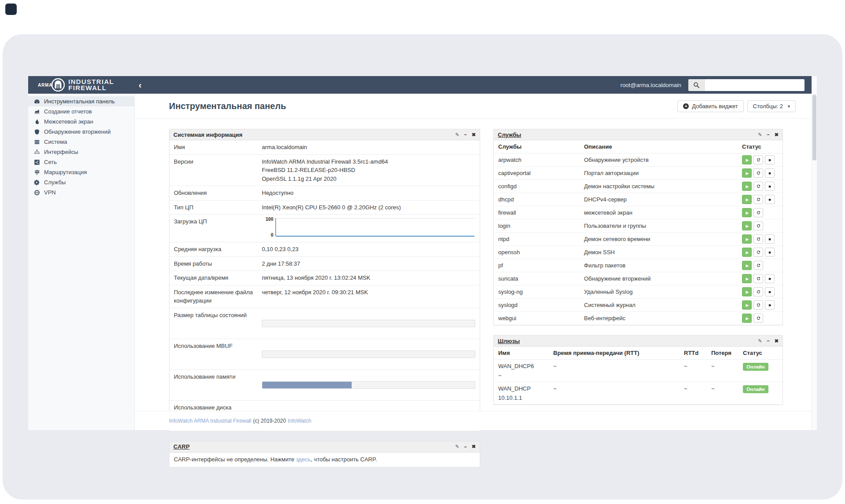 The width and height of the screenshot is (845, 504). Describe the element at coordinates (81, 162) in the screenshot. I see `sidebar-item-network: Сеть` at that location.